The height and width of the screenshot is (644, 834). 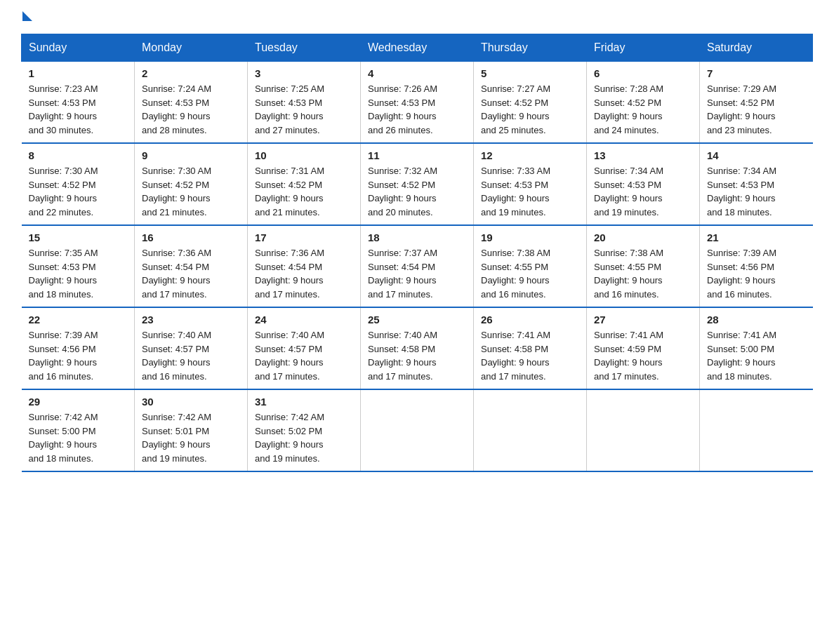 What do you see at coordinates (79, 102) in the screenshot?
I see `table-row: 1Sunrise: 7:23 AMSunset: 4:53 PMDaylight…` at bounding box center [79, 102].